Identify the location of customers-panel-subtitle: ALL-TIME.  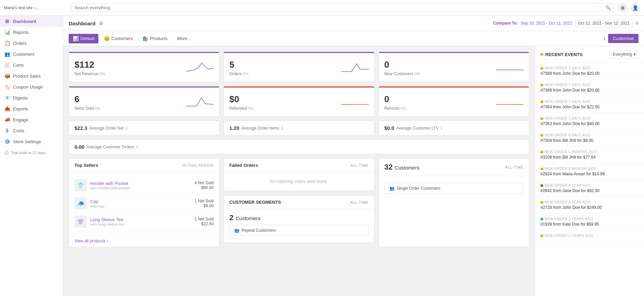
(514, 167).